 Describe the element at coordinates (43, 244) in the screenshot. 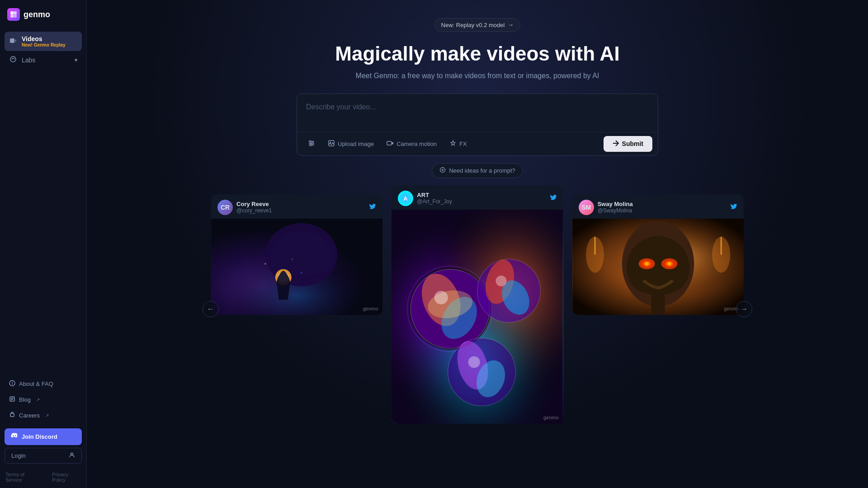

I see `sidebar: genmo Videos New! Genmo Replay` at that location.